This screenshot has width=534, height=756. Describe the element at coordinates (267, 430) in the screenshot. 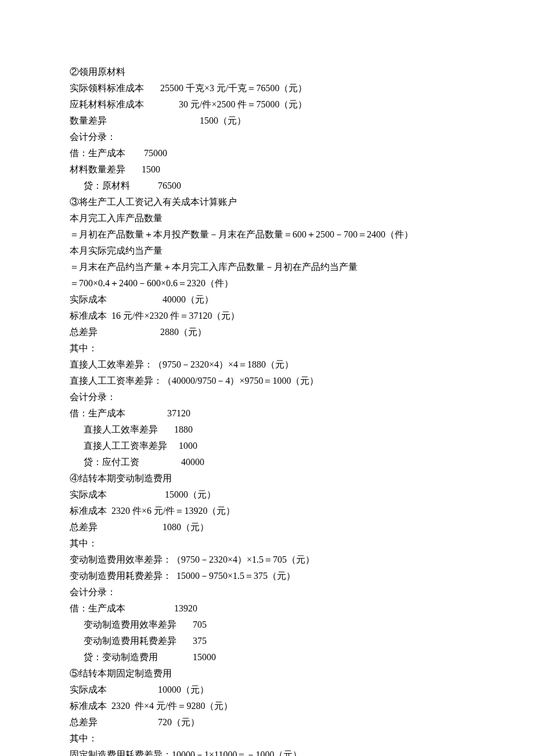

I see `text-line: 直接人工效率差异 1880` at that location.